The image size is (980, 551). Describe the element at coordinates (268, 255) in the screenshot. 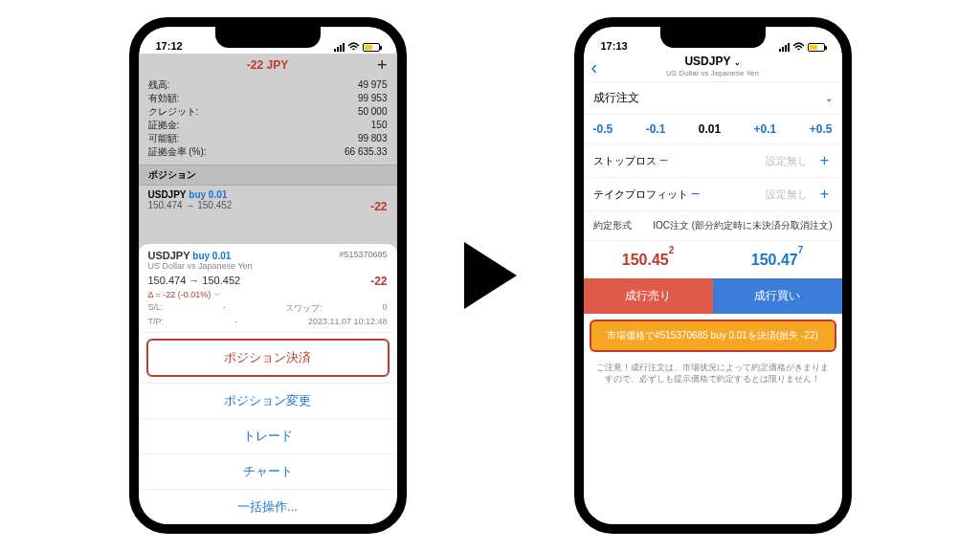

I see `sheet-header: USDJPY buy 0.01 #515370685` at that location.